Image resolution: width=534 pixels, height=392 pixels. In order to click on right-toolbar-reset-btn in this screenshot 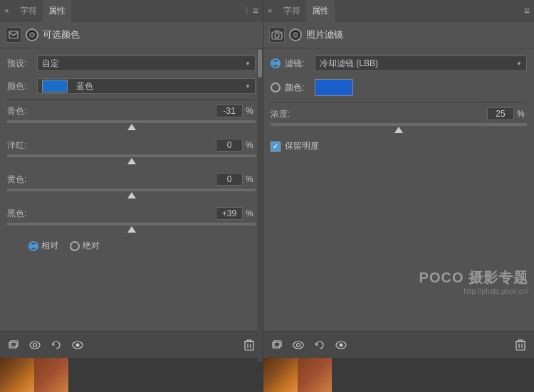, I will do `click(320, 345)`.